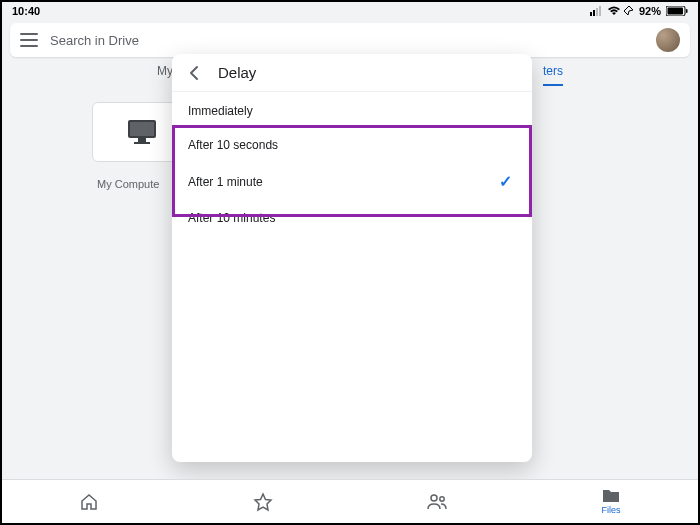 The height and width of the screenshot is (525, 700). I want to click on wifi-icon, so click(614, 11).